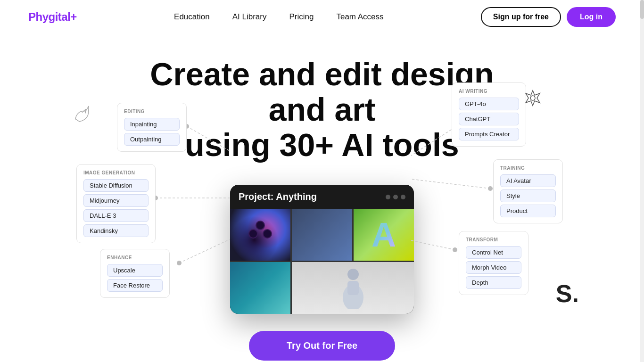 The height and width of the screenshot is (362, 644). I want to click on enhance-item-upscale: Upscale, so click(135, 271).